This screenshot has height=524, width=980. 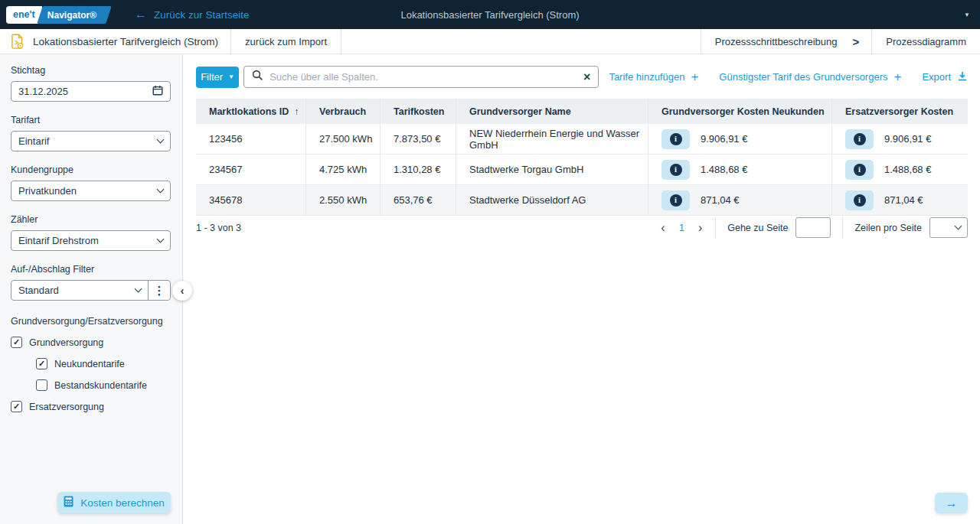 I want to click on kundengruppe-value: Privatkunden, so click(x=88, y=191).